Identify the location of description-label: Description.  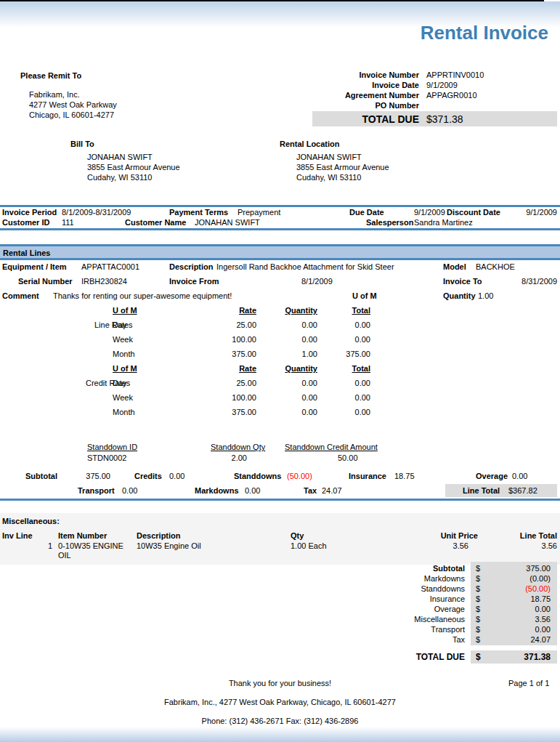
(192, 267).